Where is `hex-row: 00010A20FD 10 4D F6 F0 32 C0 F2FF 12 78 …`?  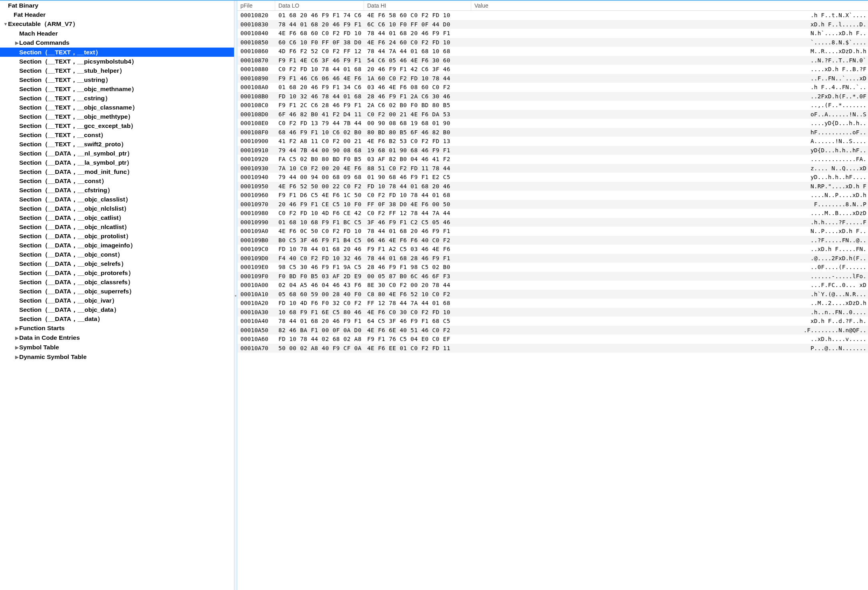 hex-row: 00010A20FD 10 4D F6 F0 32 C0 F2FF 12 78 … is located at coordinates (553, 303).